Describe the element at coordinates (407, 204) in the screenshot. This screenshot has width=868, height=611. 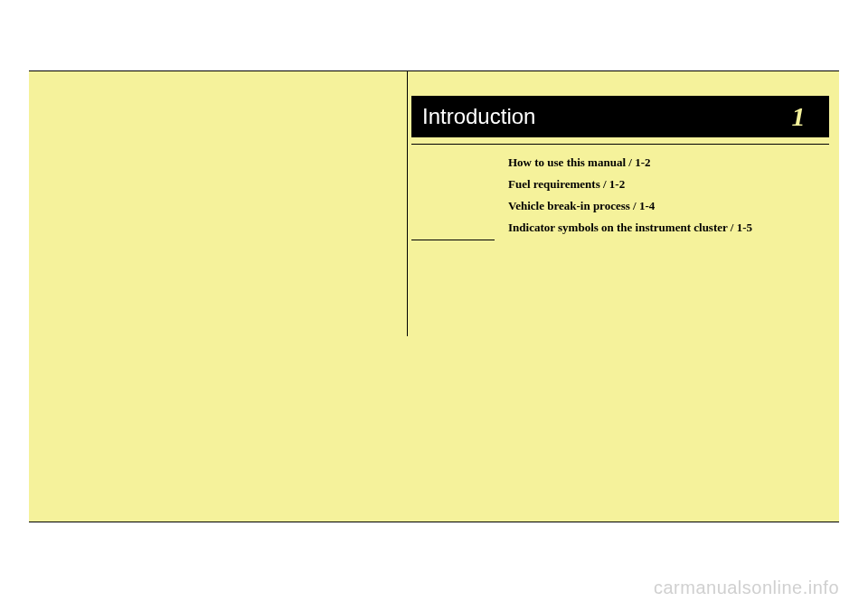
I see `vertical-divider` at that location.